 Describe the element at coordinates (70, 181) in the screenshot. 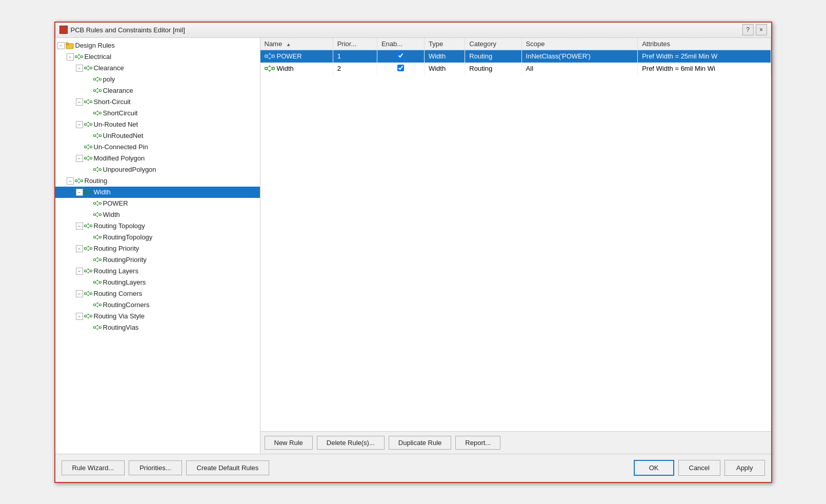

I see `expand-btn-routing: −` at that location.